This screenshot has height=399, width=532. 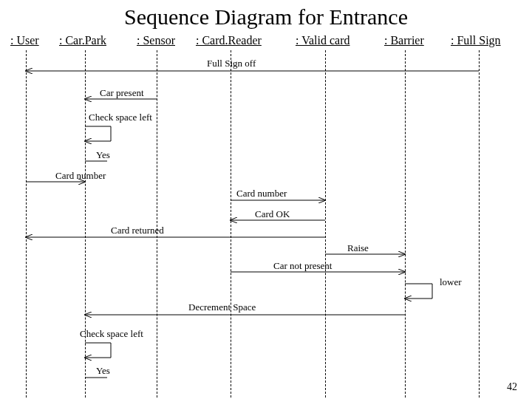 I want to click on msg-check-space-1: Check space left, so click(x=120, y=117).